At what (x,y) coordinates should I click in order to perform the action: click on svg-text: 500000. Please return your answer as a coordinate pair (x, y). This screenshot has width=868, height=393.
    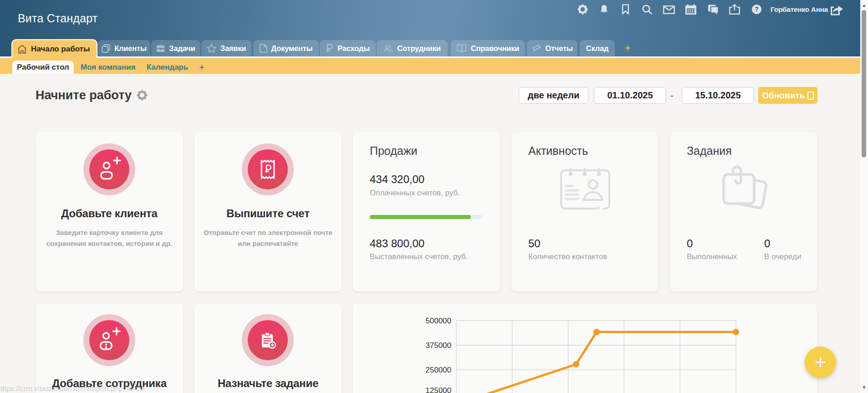
    Looking at the image, I should click on (438, 321).